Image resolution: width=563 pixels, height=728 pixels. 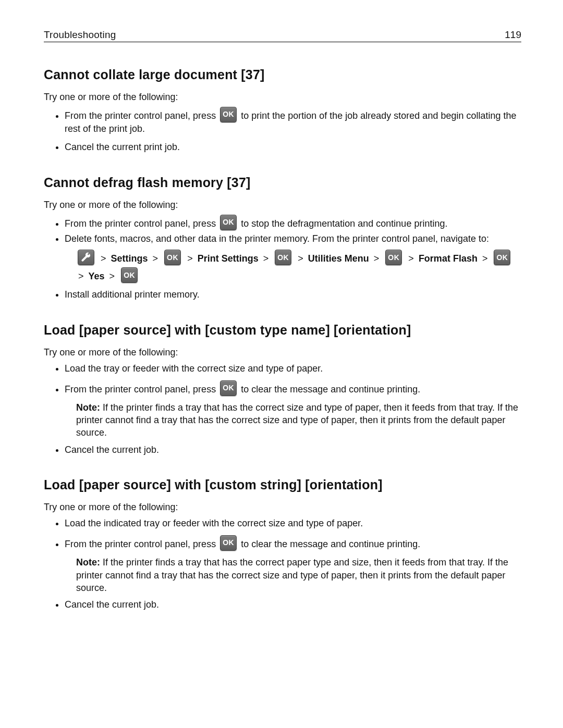 I want to click on heading-cannot-collate: Cannot collate large document [37], so click(x=283, y=75).